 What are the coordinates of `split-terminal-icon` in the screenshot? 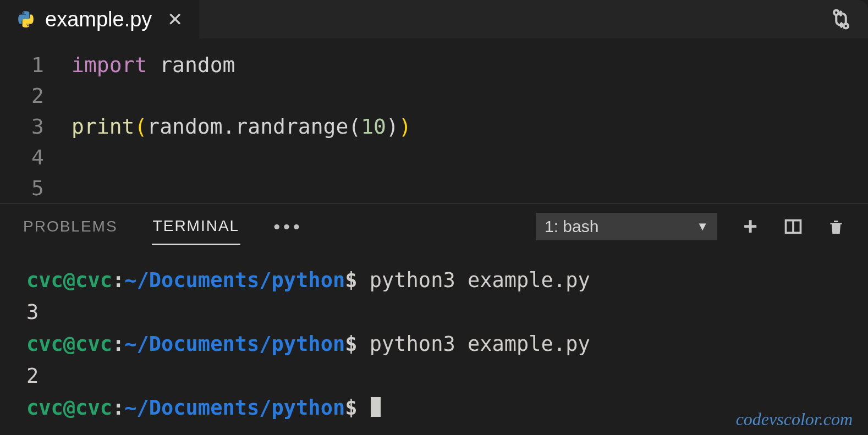 It's located at (793, 227).